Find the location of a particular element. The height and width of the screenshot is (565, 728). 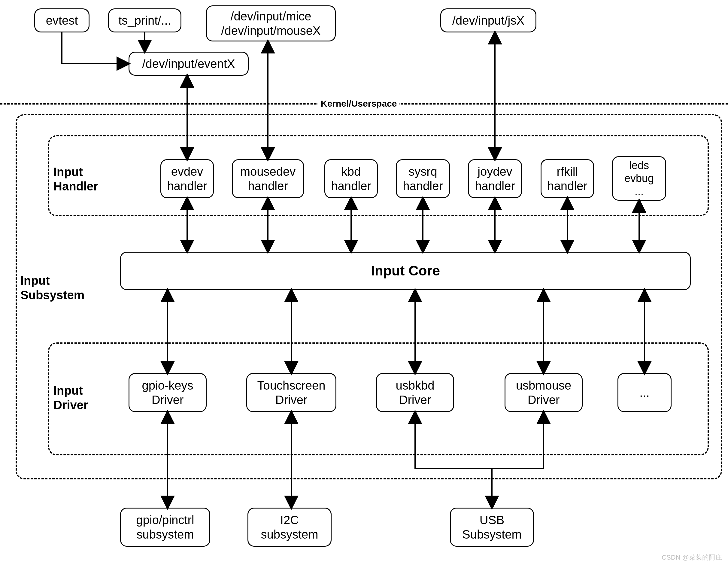

box-tsprint: ts_print/... is located at coordinates (145, 20).